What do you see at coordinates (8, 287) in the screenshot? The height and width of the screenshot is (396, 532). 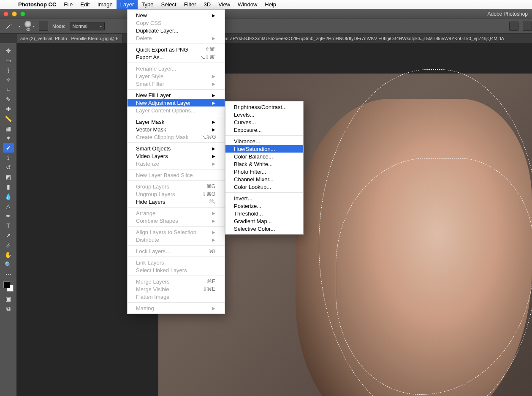 I see `color-swatches` at bounding box center [8, 287].